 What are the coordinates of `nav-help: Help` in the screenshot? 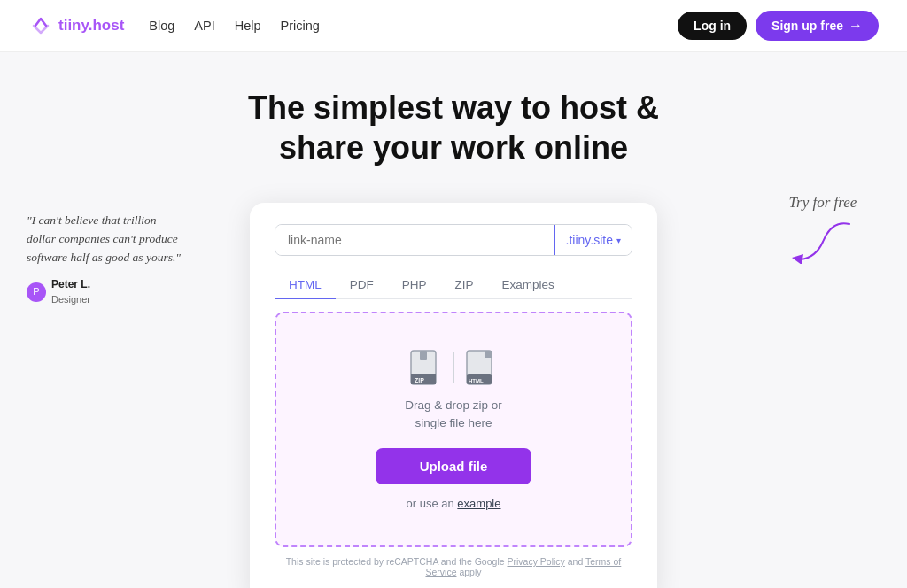 It's located at (248, 26).